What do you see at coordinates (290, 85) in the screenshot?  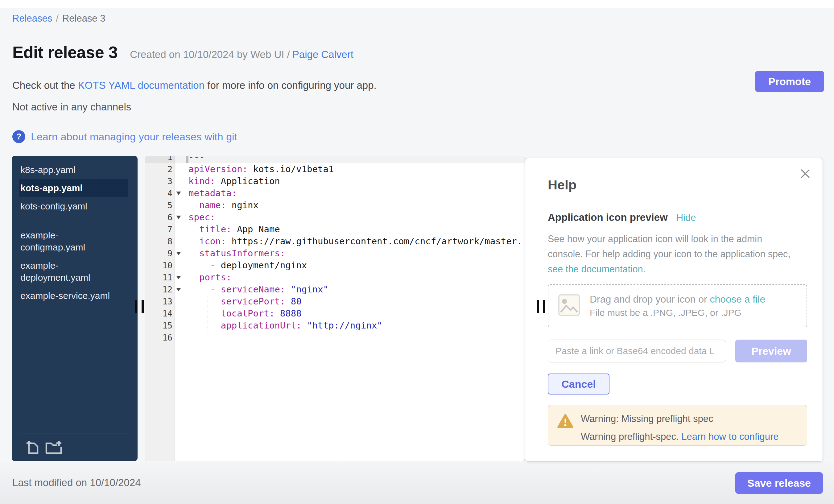 I see `subtitle-post: for more info on configuring your app.` at bounding box center [290, 85].